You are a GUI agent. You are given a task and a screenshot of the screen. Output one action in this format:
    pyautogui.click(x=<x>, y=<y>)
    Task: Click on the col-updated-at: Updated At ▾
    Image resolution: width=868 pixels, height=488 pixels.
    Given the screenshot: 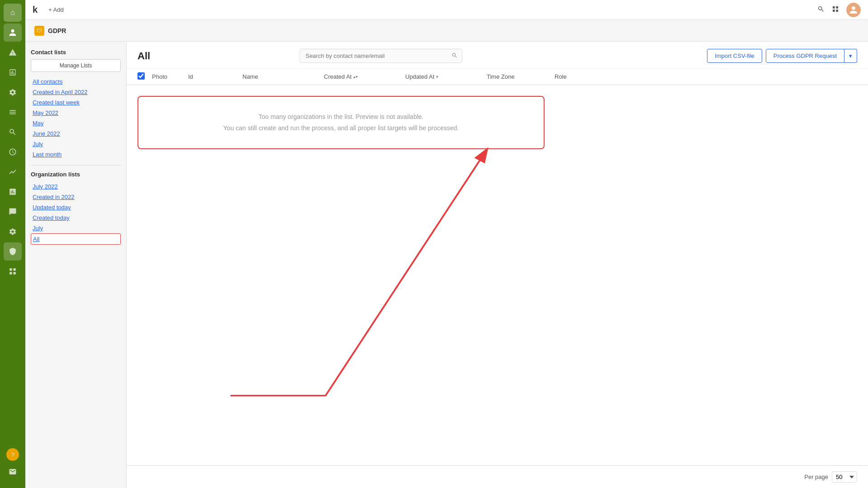 What is the action you would take?
    pyautogui.click(x=446, y=77)
    